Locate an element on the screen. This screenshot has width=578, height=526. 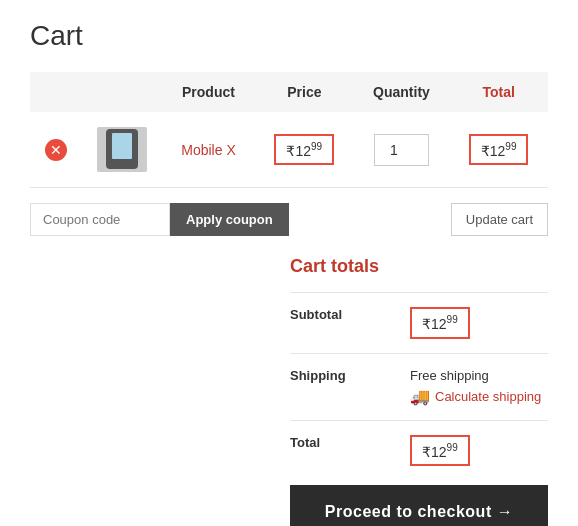
col-price: Price is located at coordinates (304, 92).